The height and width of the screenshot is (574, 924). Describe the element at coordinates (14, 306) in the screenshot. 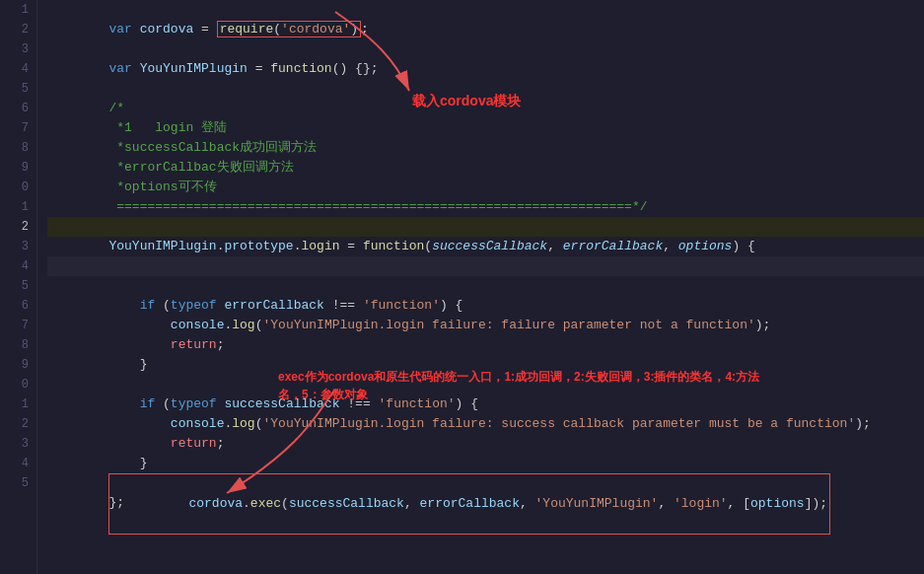

I see `line-num-16: 6` at that location.